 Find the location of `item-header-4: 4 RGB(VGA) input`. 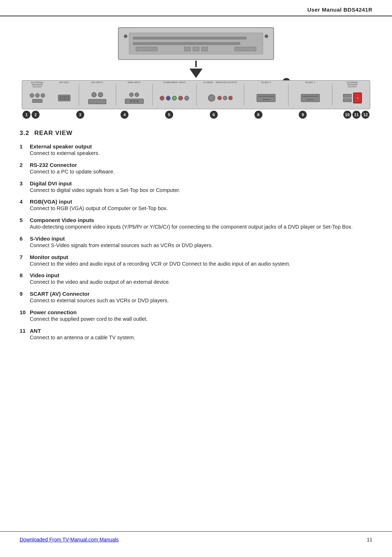

item-header-4: 4 RGB(VGA) input is located at coordinates (196, 202).